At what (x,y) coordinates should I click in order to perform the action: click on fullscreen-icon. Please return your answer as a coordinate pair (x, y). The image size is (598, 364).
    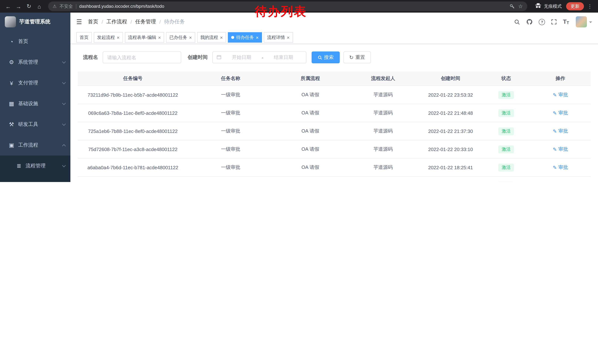
    Looking at the image, I should click on (554, 22).